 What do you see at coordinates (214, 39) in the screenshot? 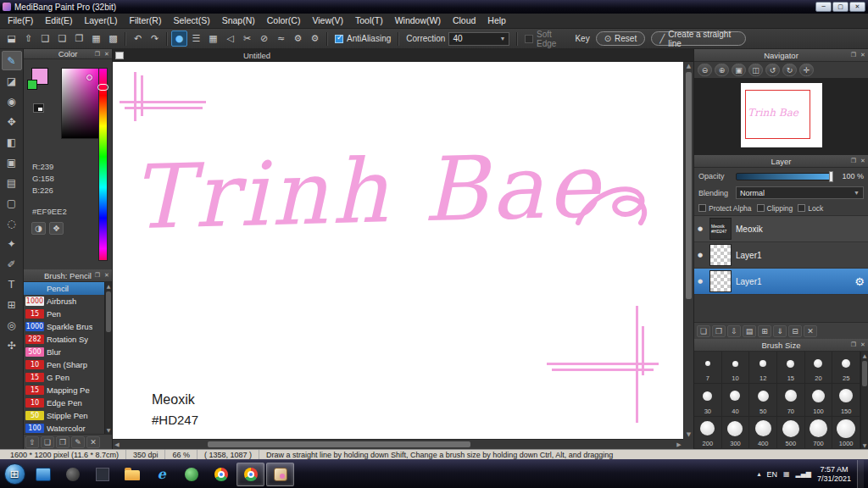
I see `grid-snap-icon: ▦` at bounding box center [214, 39].